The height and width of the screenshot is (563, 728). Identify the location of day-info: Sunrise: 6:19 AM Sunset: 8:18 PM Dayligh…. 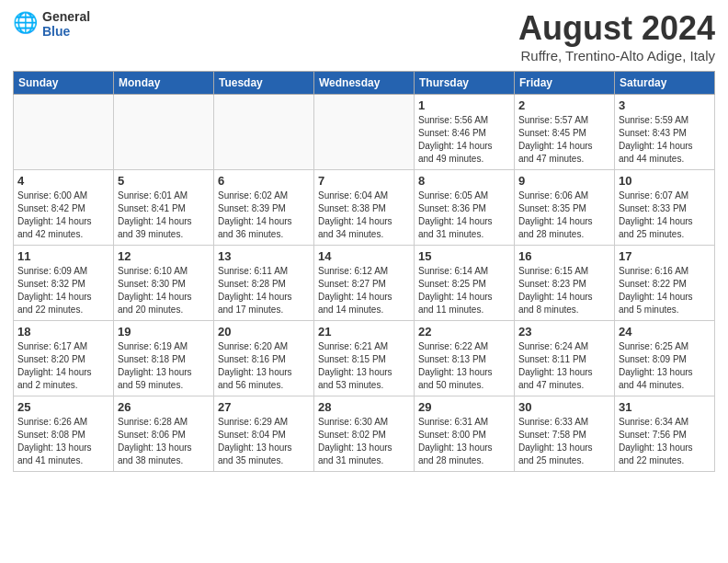
(164, 366).